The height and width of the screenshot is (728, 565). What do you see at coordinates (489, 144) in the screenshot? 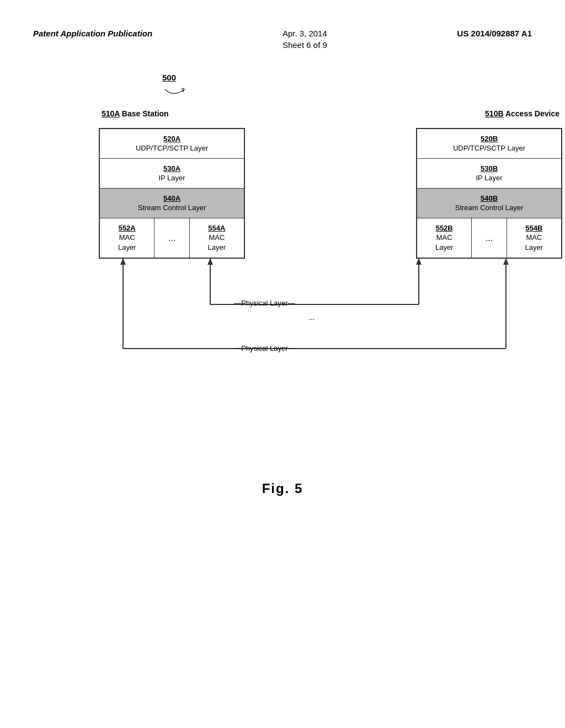
I see `right-layer-520b: 520B UDP/TCP/SCTP Layer` at bounding box center [489, 144].